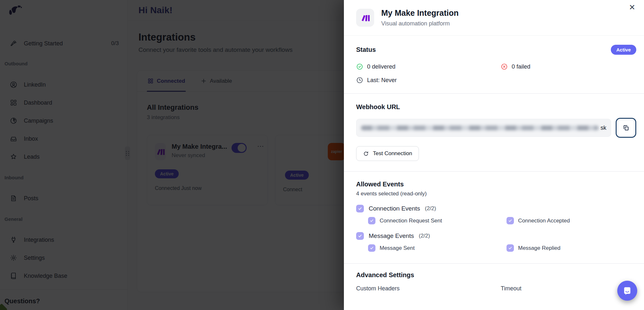 The width and height of the screenshot is (644, 310). I want to click on make-logo-icon, so click(365, 18).